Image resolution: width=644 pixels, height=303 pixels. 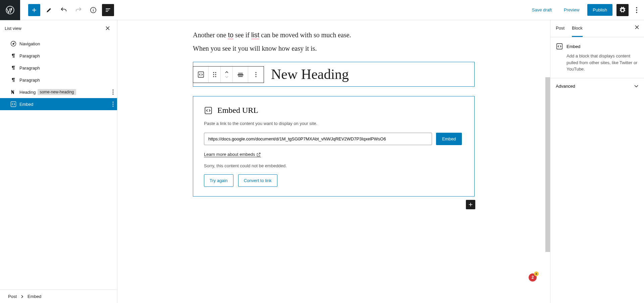 What do you see at coordinates (548, 165) in the screenshot?
I see `scrollbar` at bounding box center [548, 165].